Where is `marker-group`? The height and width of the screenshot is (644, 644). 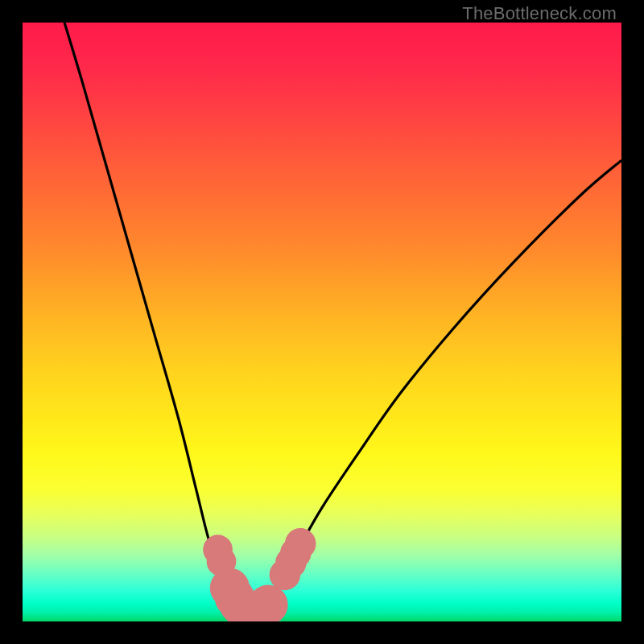 marker-group is located at coordinates (259, 575).